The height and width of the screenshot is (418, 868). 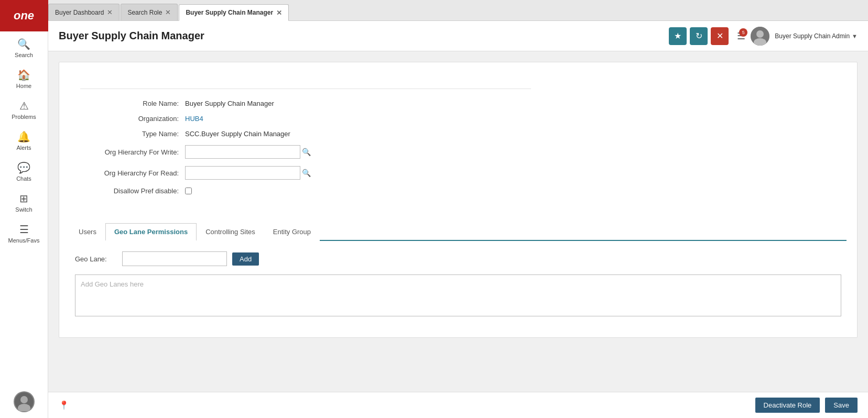 What do you see at coordinates (458, 259) in the screenshot?
I see `geo-lane-input-row: Geo Lane: Add` at bounding box center [458, 259].